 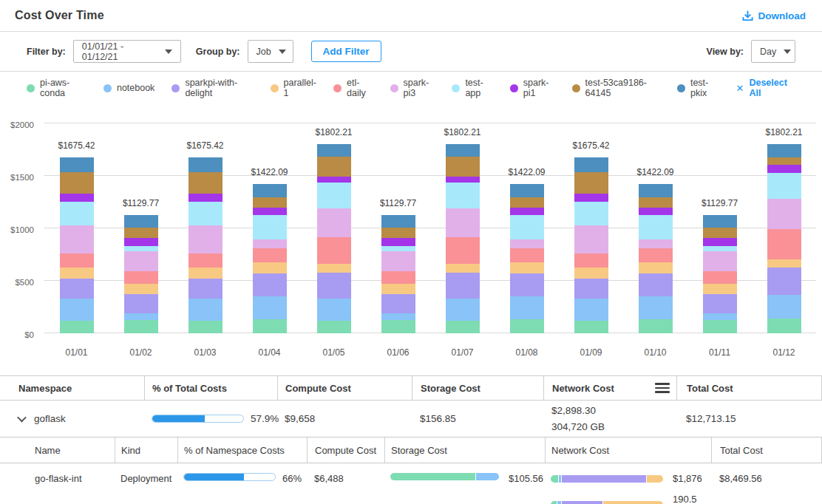 What do you see at coordinates (22, 418) in the screenshot?
I see `chevron-down-icon` at bounding box center [22, 418].